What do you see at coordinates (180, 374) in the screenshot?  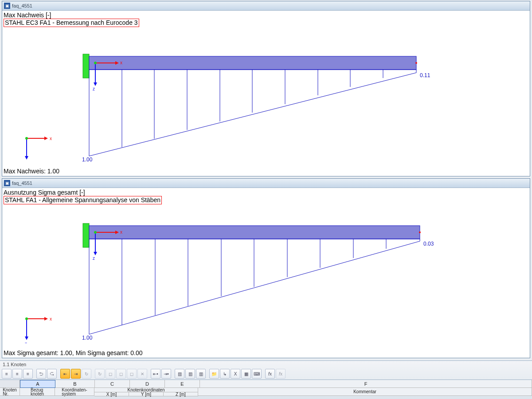 I see `toolbar-btn-15: ▥` at bounding box center [180, 374].